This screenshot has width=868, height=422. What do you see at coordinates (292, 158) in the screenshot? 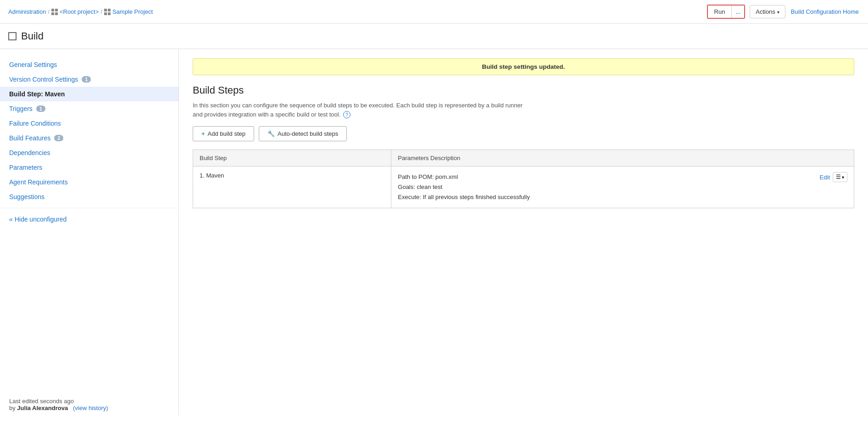
I see `col-header-build-step: Build Step` at bounding box center [292, 158].